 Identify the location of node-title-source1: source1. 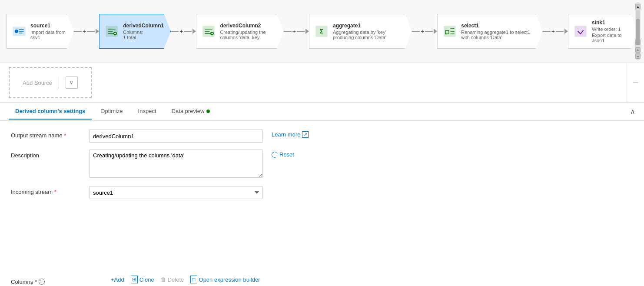
(50, 26).